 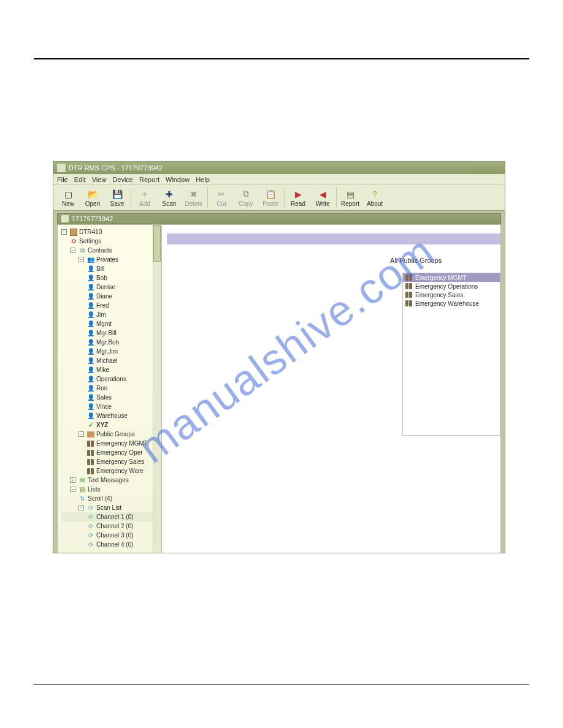 What do you see at coordinates (145, 198) in the screenshot?
I see `add-button: ＋Add` at bounding box center [145, 198].